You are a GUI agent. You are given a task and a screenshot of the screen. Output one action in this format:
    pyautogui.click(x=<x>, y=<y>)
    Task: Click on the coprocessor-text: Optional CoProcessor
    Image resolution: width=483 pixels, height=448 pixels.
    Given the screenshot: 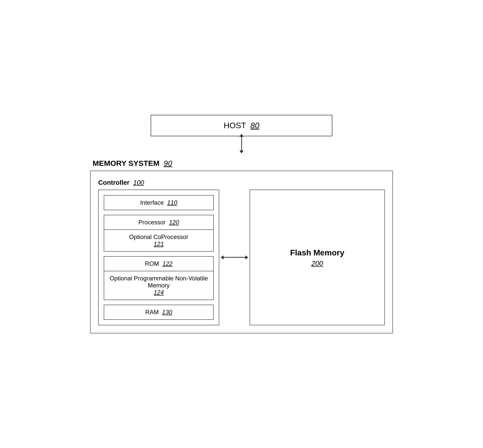 What is the action you would take?
    pyautogui.click(x=159, y=237)
    